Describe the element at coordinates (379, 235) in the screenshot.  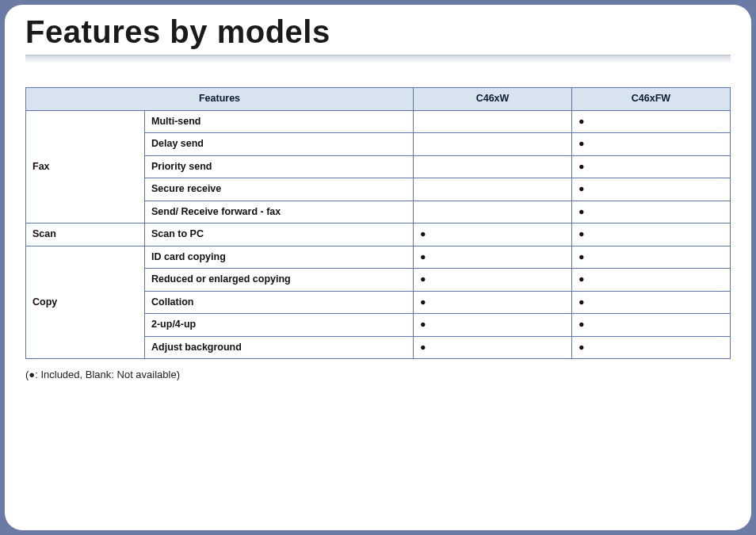
I see `table-row: Scan Scan to PC ● ●` at that location.